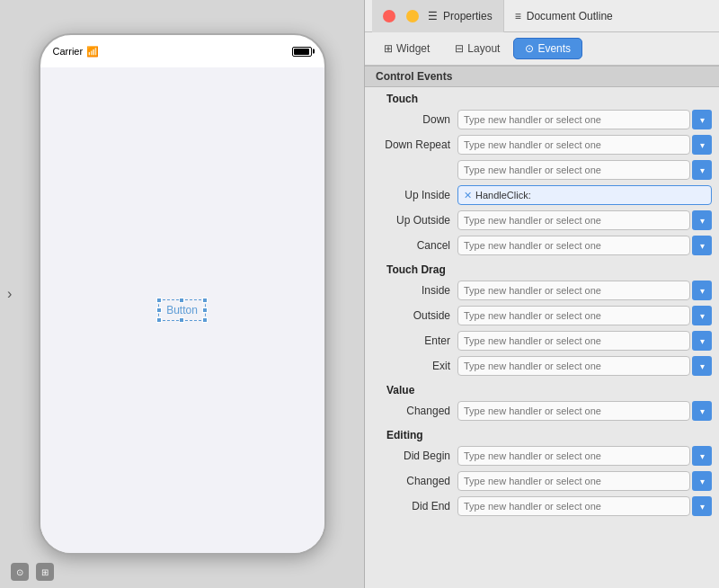 The width and height of the screenshot is (719, 588). Describe the element at coordinates (159, 320) in the screenshot. I see `resize-handle-bl` at that location.